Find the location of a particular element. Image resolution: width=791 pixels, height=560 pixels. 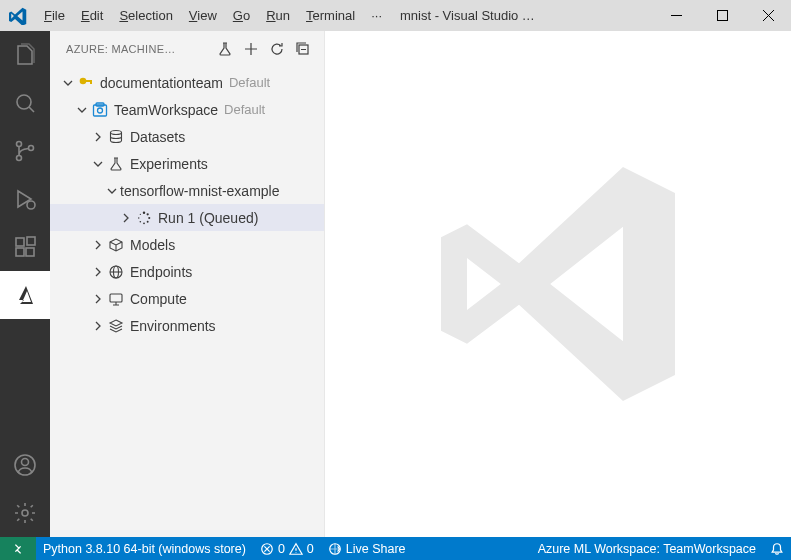

menu-selection: Selection is located at coordinates (146, 16).